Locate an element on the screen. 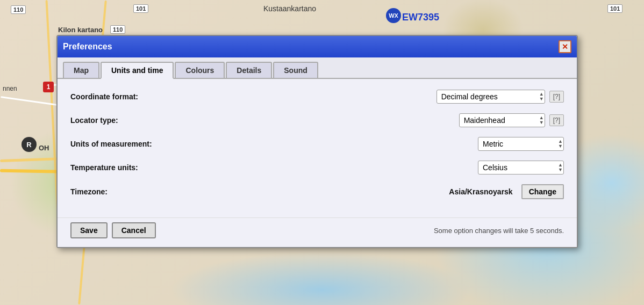 The width and height of the screenshot is (644, 305). coordinate-format-label: Coordinate format: is located at coordinates (140, 97).